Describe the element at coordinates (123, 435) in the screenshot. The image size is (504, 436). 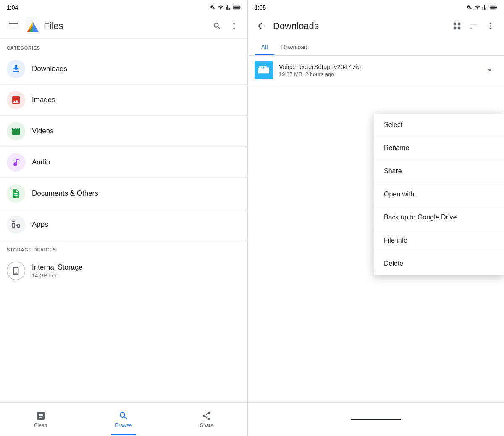
I see `browse-active-indicator` at that location.